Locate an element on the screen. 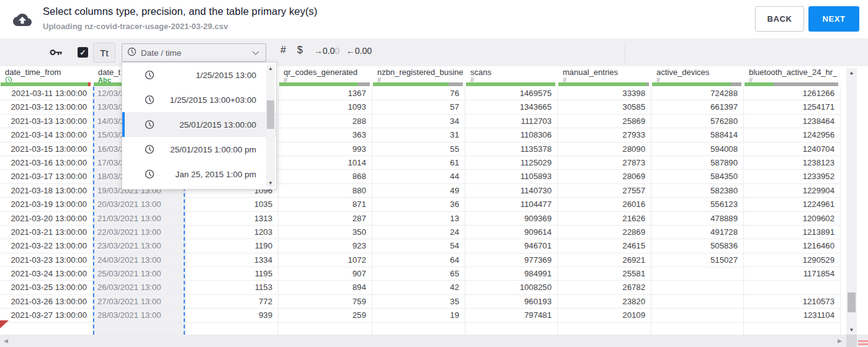 The width and height of the screenshot is (868, 347). column-header-active_devices: active_devices # is located at coordinates (697, 77).